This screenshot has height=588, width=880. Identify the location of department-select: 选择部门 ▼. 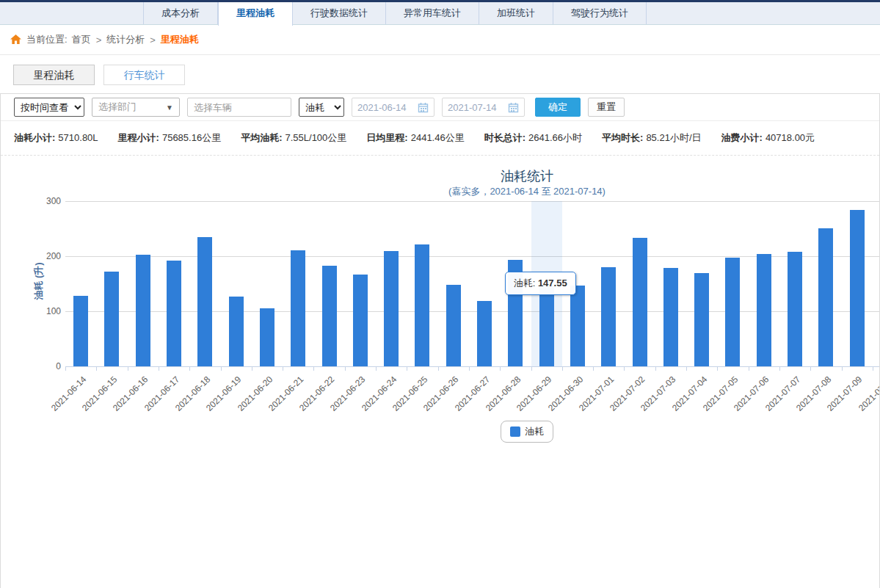
(136, 107).